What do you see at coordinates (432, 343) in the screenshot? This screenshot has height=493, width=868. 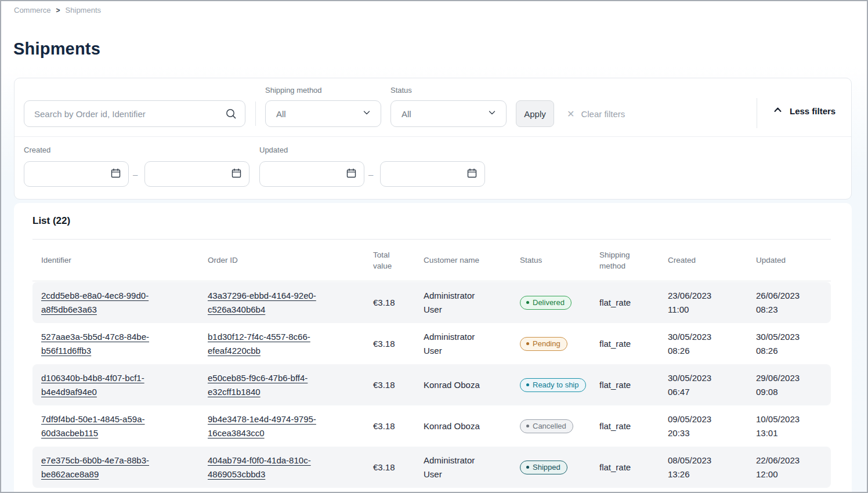 I see `table-row: 527aae3a-5b5d-47c8-84be-b56f11d6ffb3 b1d…` at bounding box center [432, 343].